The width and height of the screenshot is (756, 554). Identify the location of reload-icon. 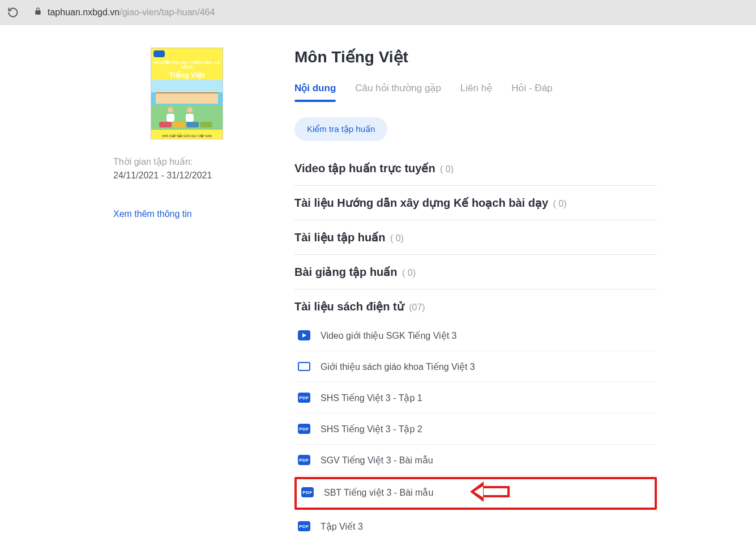
(13, 12).